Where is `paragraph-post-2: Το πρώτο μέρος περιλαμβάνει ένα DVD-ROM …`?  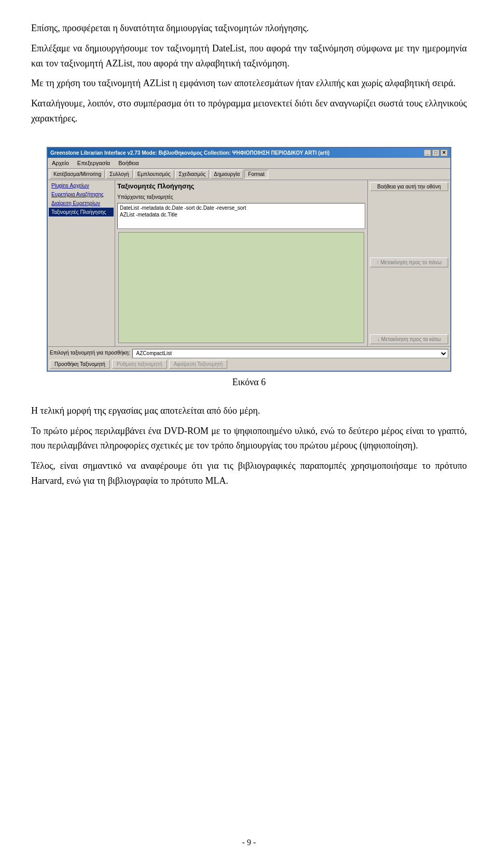
paragraph-post-2: Το πρώτο μέρος περιλαμβάνει ένα DVD-ROM … is located at coordinates (249, 439).